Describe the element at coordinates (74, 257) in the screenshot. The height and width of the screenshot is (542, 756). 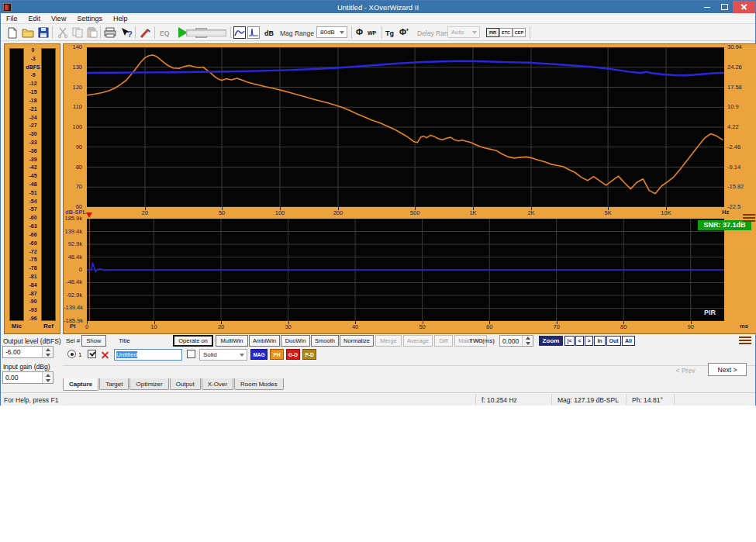
I see `pir-y-tick: 46.4k` at that location.